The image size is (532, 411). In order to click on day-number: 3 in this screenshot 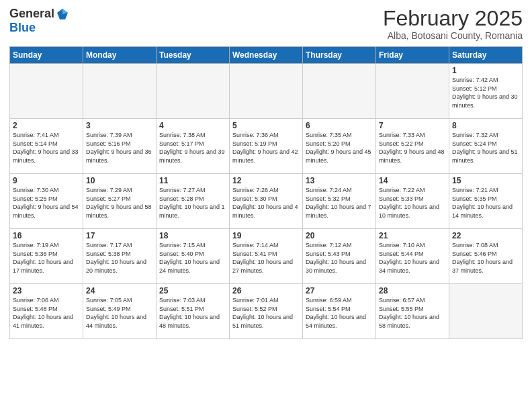, I will do `click(120, 126)`.